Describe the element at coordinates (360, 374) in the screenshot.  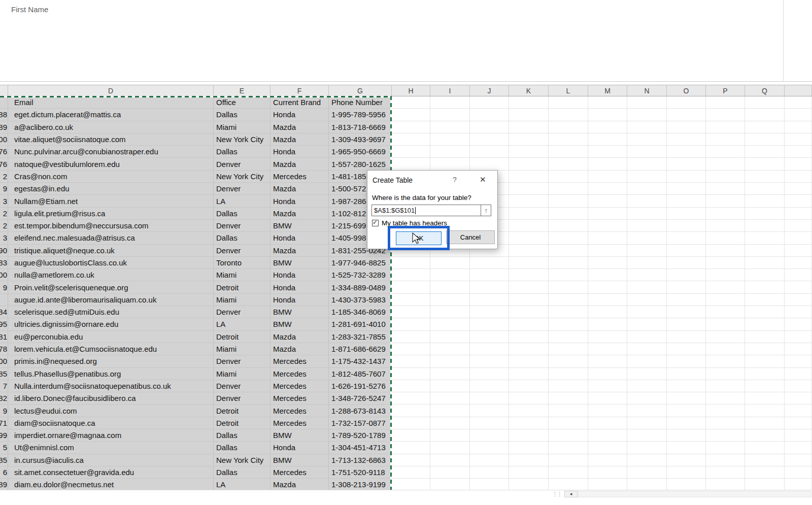
I see `cell: 1-812-485-7607` at that location.